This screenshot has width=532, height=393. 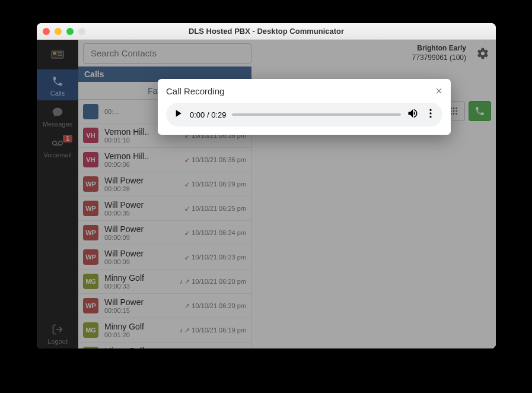 What do you see at coordinates (266, 31) in the screenshot?
I see `titlebar: DLS Hosted PBX - Desktop Communicator` at bounding box center [266, 31].